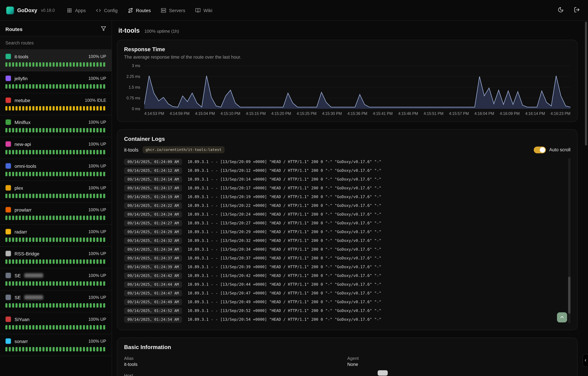  Describe the element at coordinates (22, 319) in the screenshot. I see `route-name: SiYuan` at that location.